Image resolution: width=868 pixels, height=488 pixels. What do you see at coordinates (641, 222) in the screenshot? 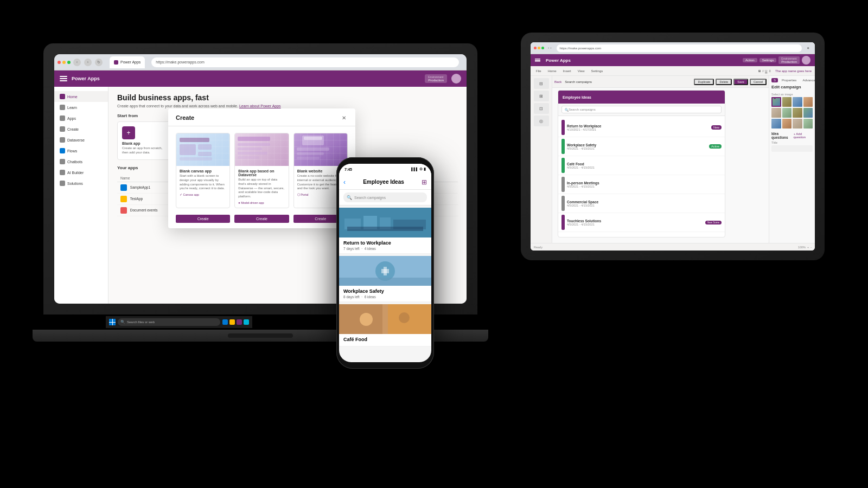
I see `campaign-item-6: Touchless Solutions 4/5/2021 - 4/15/2021…` at bounding box center [641, 222].